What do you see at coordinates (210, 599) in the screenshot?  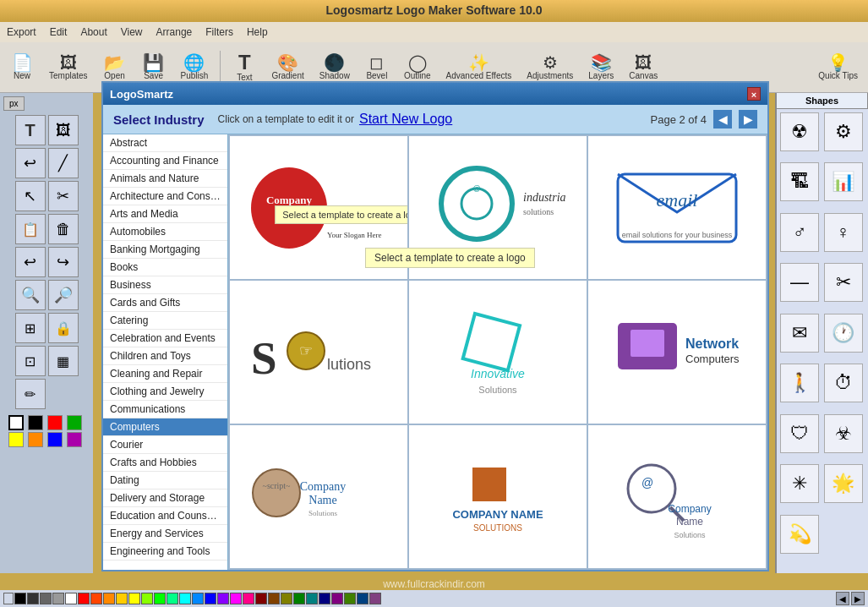 I see `color-swatch-blue` at bounding box center [210, 599].